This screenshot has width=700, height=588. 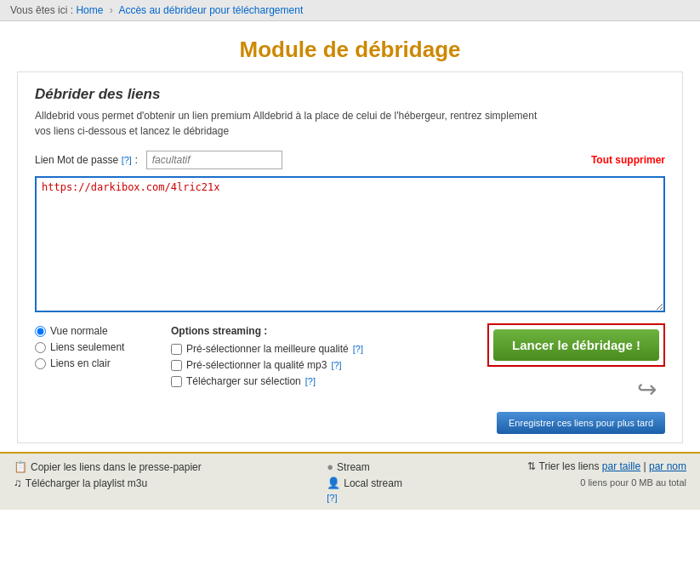 I want to click on save-links-button: Enregistrer ces liens pour plus tard, so click(x=581, y=423).